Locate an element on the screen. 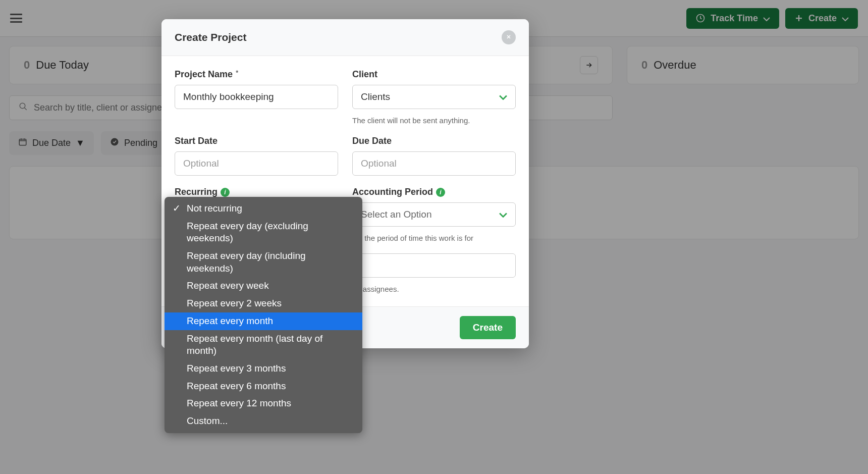  accounting-period-placeholder: Select an Option is located at coordinates (396, 215).